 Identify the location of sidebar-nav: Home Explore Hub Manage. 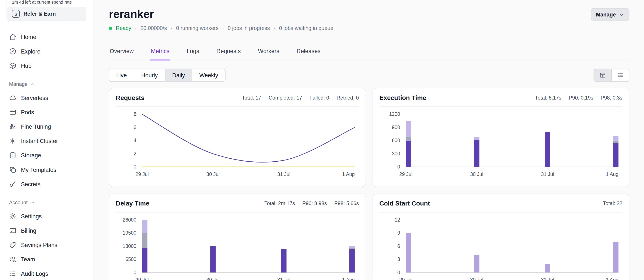
(46, 151).